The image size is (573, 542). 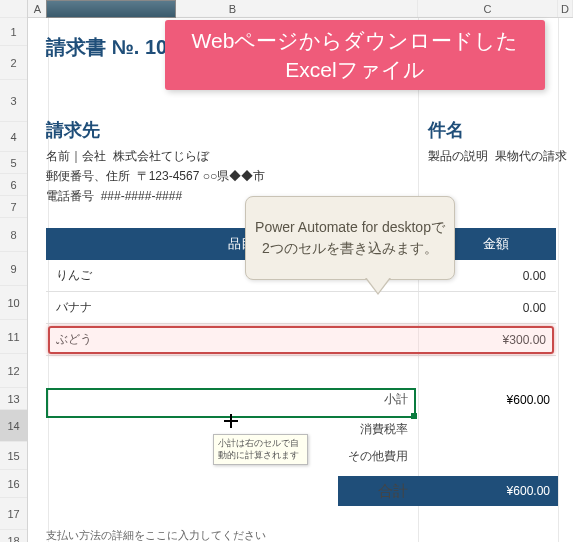 What do you see at coordinates (14, 399) in the screenshot?
I see `row-13: 13` at bounding box center [14, 399].